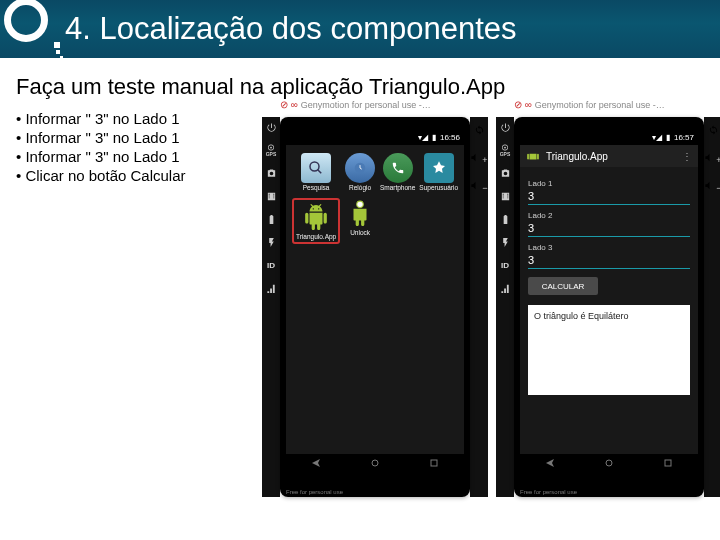 The height and width of the screenshot is (540, 720). What do you see at coordinates (360, 222) in the screenshot?
I see `app-unlock: Unlock` at bounding box center [360, 222].